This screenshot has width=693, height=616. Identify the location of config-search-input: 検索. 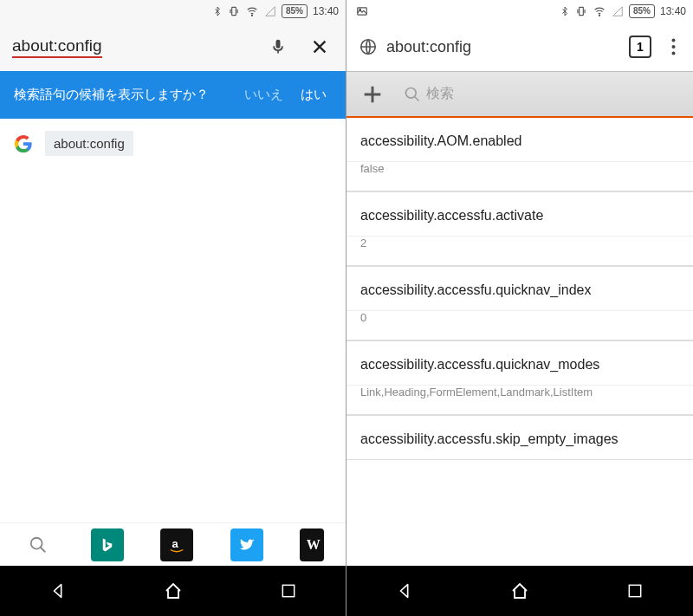
(541, 94).